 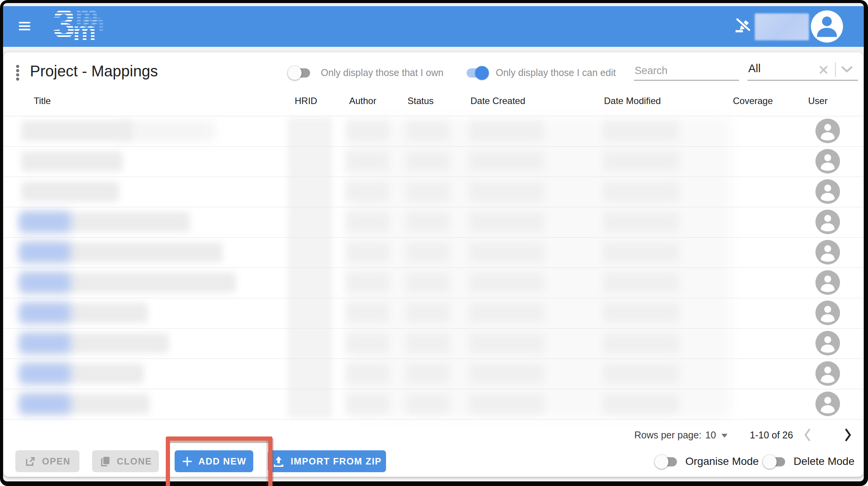 What do you see at coordinates (187, 461) in the screenshot?
I see `plus-icon` at bounding box center [187, 461].